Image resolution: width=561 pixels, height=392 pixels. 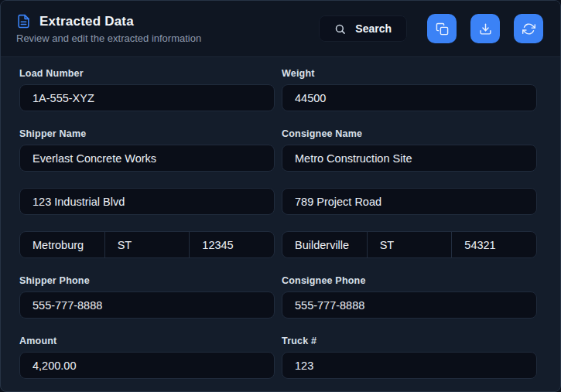 I want to click on load-number-label: Load Number, so click(x=147, y=73).